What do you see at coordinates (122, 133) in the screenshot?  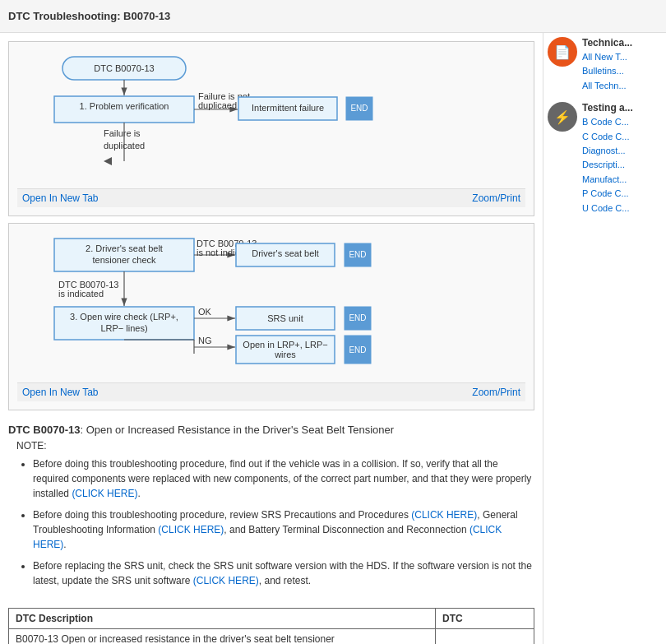 I see `failure-is-text: Failure is` at bounding box center [122, 133].